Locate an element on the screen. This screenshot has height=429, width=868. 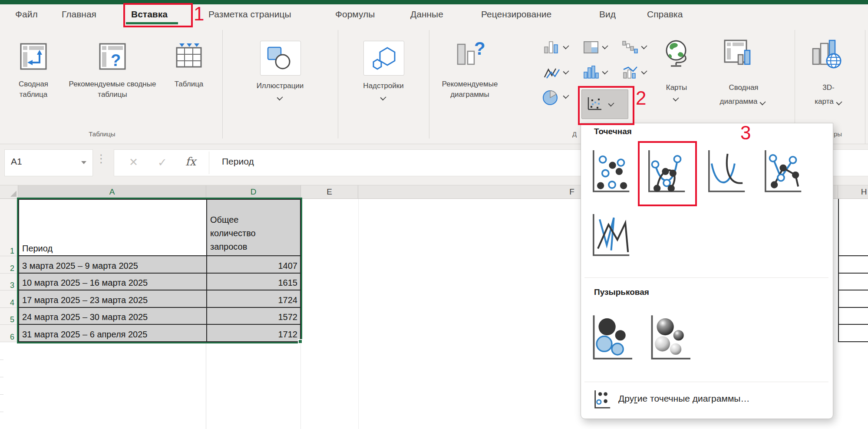
cell-d2: 1407 is located at coordinates (254, 265).